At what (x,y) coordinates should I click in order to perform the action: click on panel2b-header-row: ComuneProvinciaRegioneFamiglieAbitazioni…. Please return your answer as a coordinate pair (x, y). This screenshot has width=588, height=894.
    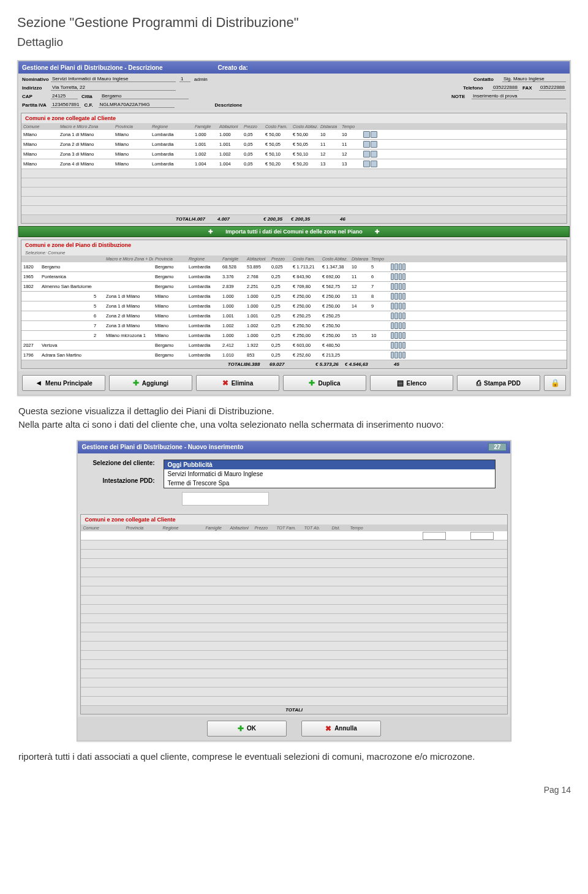
    Looking at the image, I should click on (294, 528).